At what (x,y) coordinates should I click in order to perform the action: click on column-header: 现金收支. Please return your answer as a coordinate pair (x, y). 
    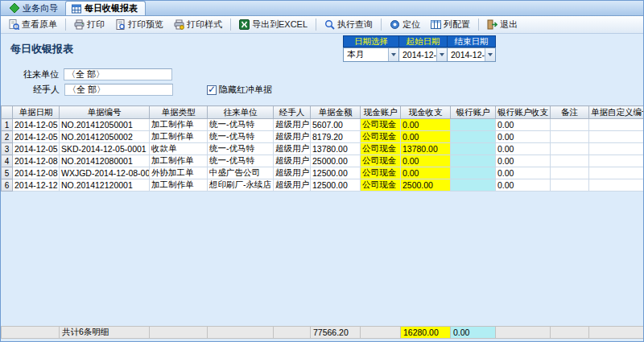
    Looking at the image, I should click on (426, 113).